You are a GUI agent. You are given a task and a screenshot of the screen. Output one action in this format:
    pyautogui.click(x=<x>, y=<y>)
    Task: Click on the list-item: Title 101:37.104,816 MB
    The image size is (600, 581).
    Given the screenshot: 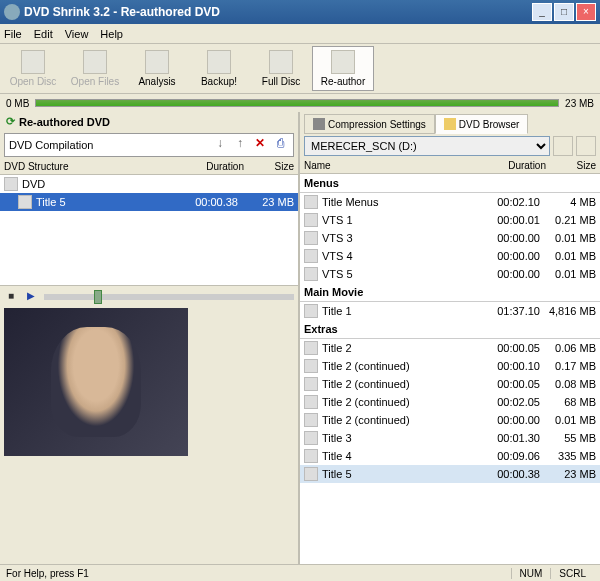 What is the action you would take?
    pyautogui.click(x=450, y=311)
    